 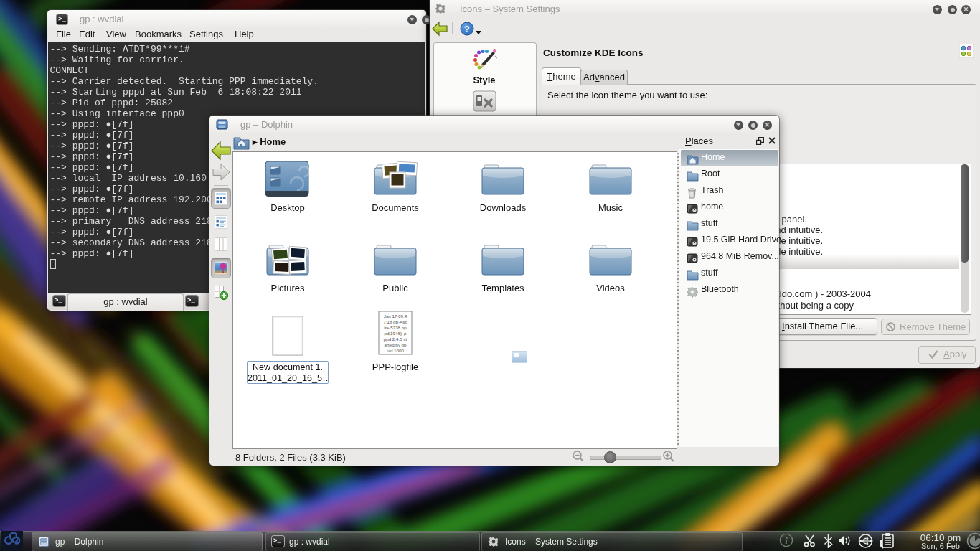 I want to click on svg-text: ppd 2.4.5 st, so click(x=396, y=339).